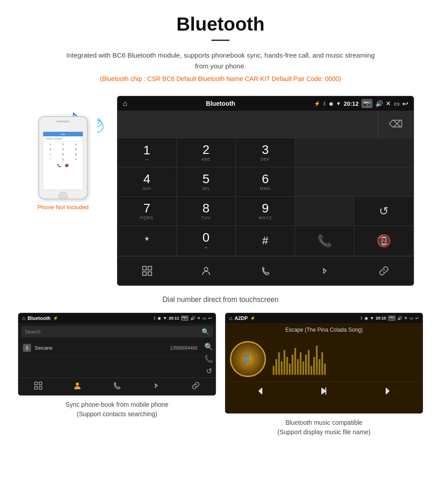 This screenshot has height=504, width=441. What do you see at coordinates (388, 104) in the screenshot?
I see `close-icon: ✕` at bounding box center [388, 104].